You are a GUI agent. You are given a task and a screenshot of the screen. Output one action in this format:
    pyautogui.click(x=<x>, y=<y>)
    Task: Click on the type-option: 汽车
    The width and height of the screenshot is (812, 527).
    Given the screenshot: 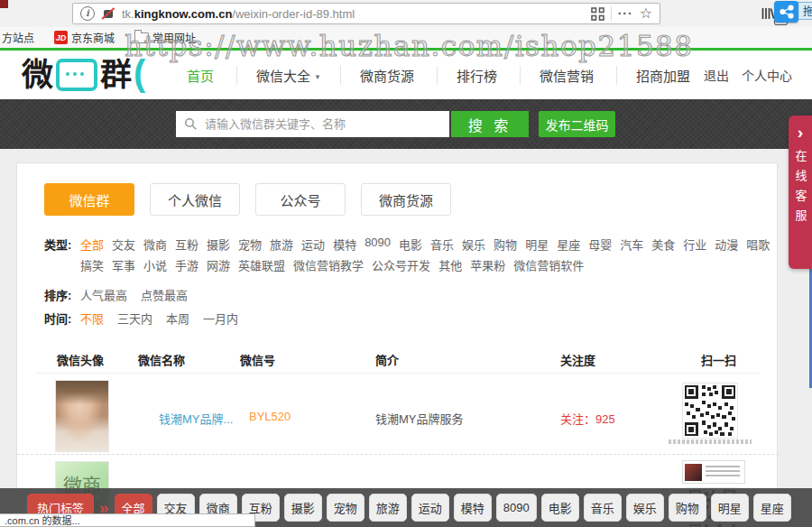 What is the action you would take?
    pyautogui.click(x=632, y=244)
    